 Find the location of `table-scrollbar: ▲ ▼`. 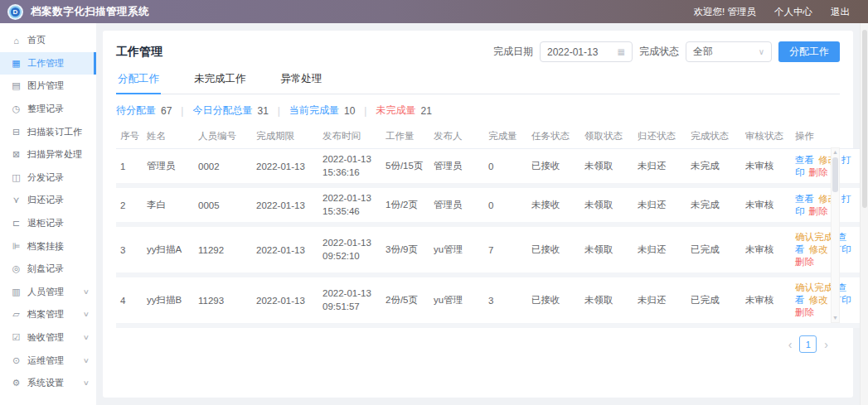

table-scrollbar: ▲ ▼ is located at coordinates (836, 235).